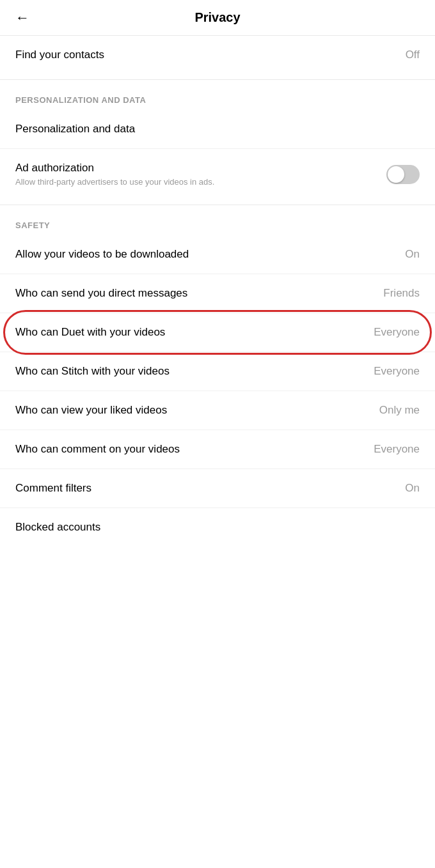 The width and height of the screenshot is (435, 868). Describe the element at coordinates (217, 129) in the screenshot. I see `personalization-data-label: Personalization and data` at that location.